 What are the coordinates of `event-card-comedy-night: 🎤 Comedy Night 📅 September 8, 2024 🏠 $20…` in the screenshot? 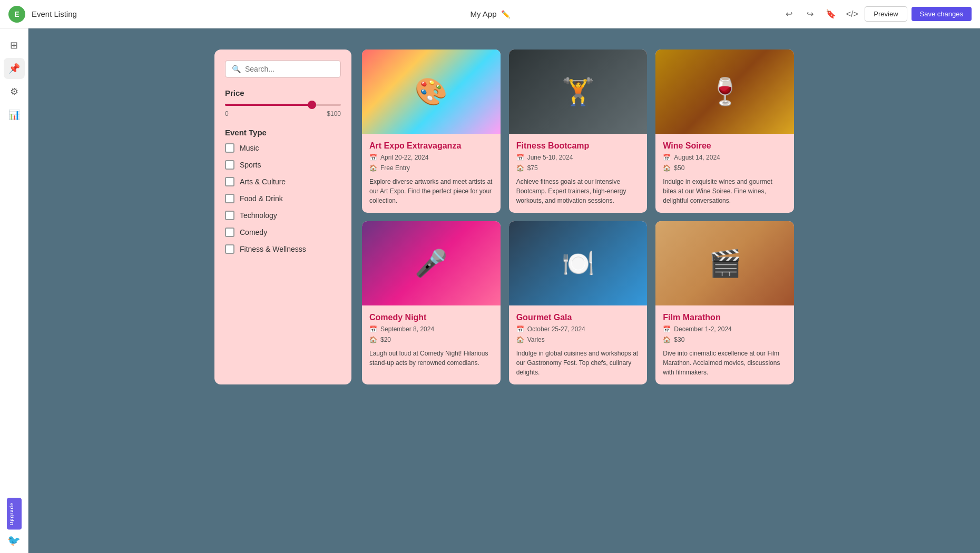 It's located at (431, 303).